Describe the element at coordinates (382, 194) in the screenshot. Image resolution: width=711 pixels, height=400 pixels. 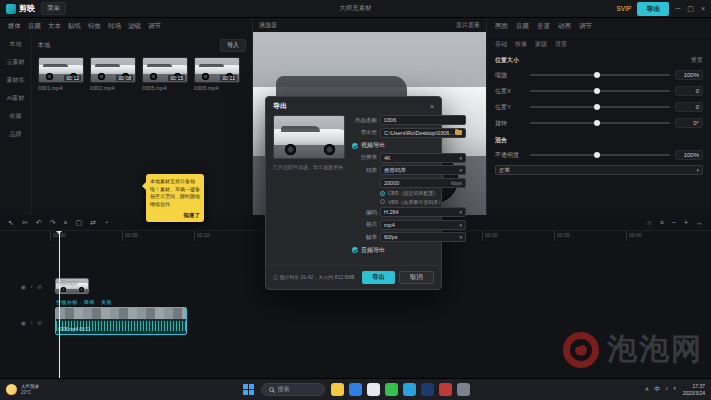
I see `cbr-radio` at that location.